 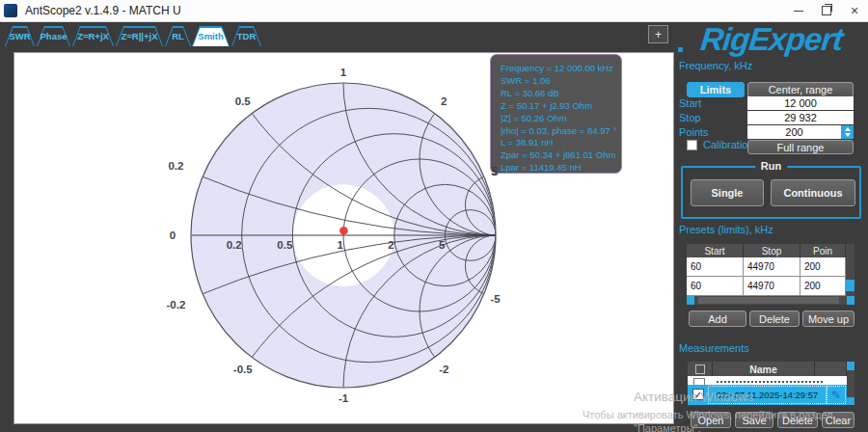 What do you see at coordinates (831, 368) in the screenshot?
I see `measurements-col-edit` at bounding box center [831, 368].